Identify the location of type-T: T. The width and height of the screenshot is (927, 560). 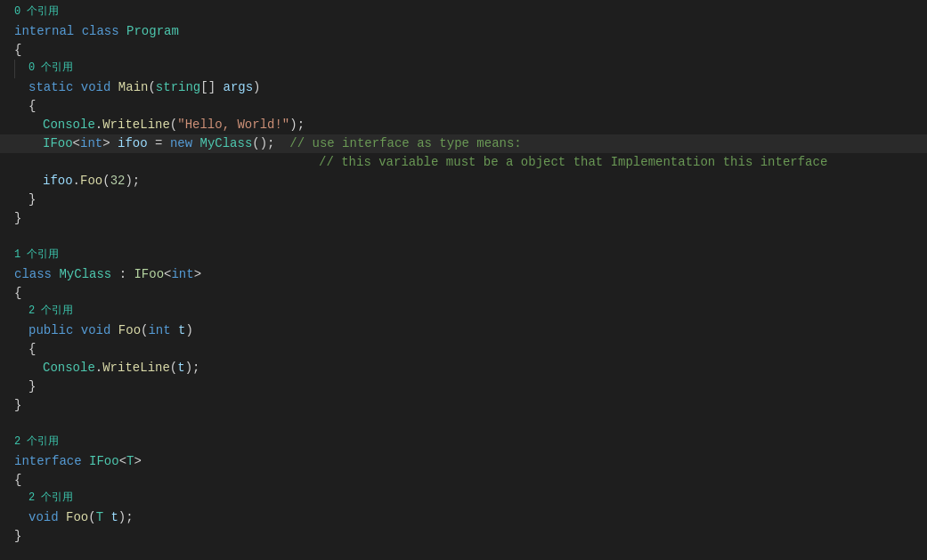
(130, 461).